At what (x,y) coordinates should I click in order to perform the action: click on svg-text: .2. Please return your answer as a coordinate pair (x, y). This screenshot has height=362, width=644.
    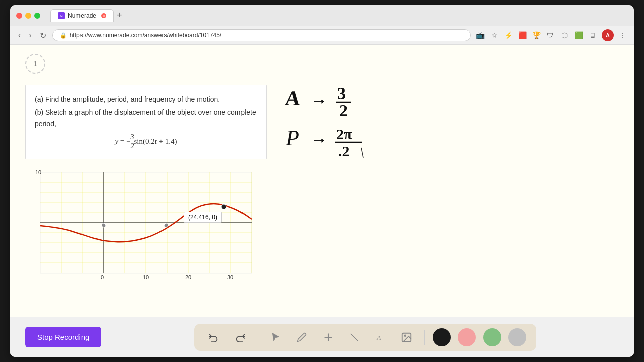
    Looking at the image, I should click on (344, 151).